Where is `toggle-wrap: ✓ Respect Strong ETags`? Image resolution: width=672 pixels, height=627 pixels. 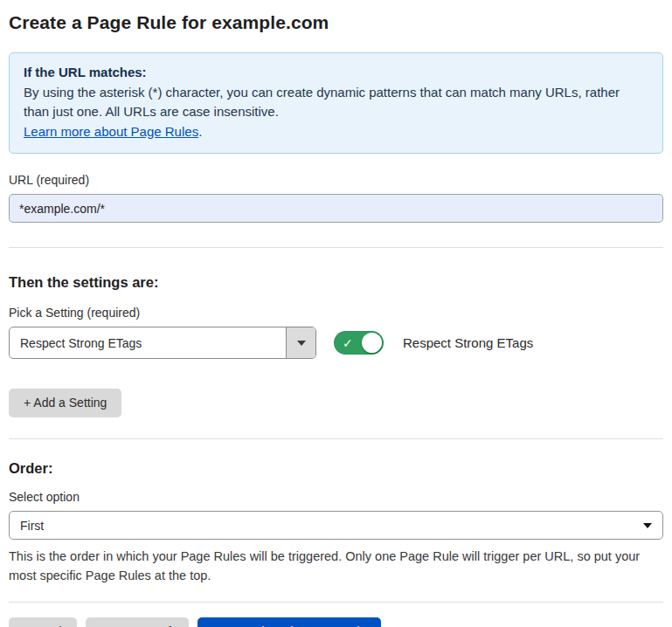
toggle-wrap: ✓ Respect Strong ETags is located at coordinates (433, 342).